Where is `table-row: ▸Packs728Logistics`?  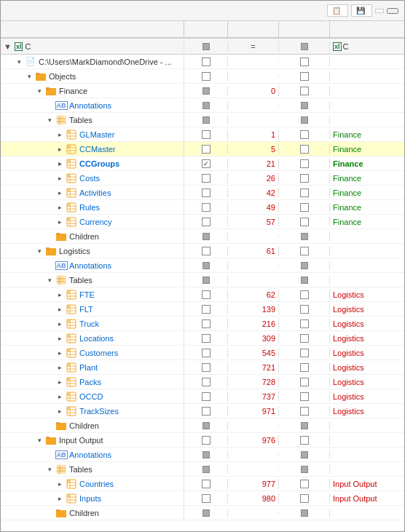 table-row: ▸Packs728Logistics is located at coordinates (202, 382).